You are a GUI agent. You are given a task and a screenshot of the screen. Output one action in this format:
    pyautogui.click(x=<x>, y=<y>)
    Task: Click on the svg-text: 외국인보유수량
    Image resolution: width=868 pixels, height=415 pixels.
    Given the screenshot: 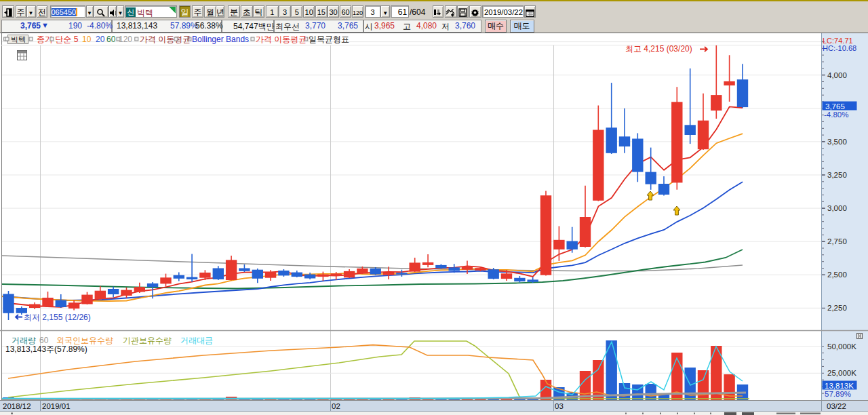 What is the action you would take?
    pyautogui.click(x=85, y=340)
    